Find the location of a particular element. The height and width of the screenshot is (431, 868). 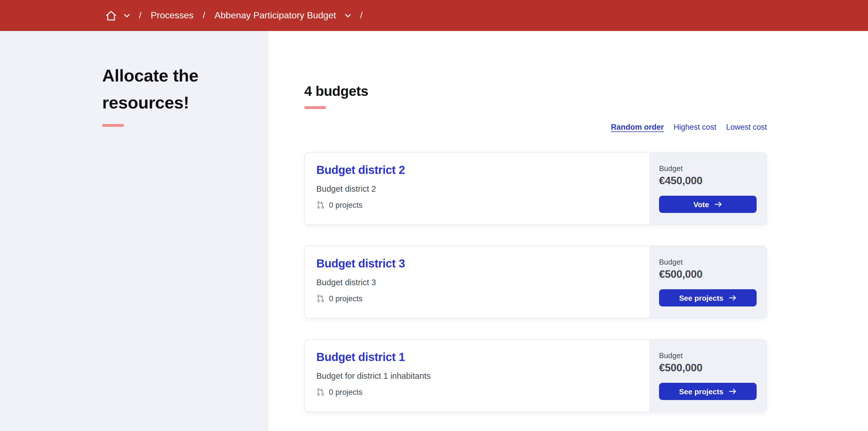

vote-button: Vote is located at coordinates (708, 204).